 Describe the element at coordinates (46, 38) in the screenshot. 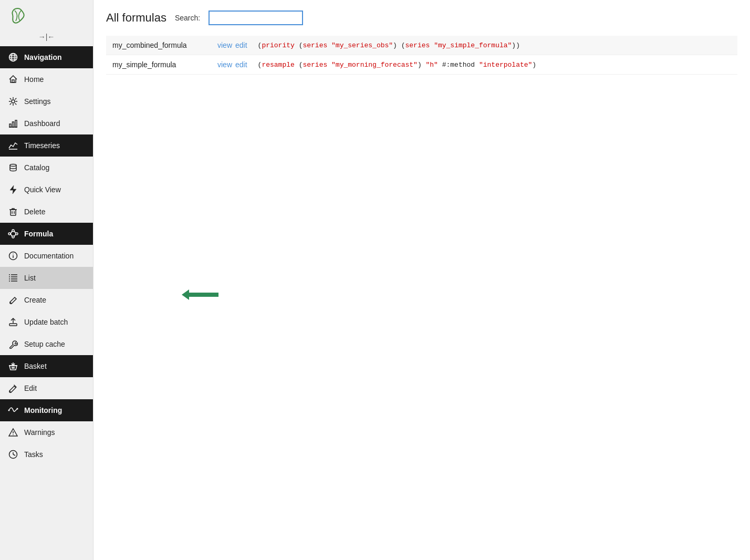

I see `collapse-button: →|←` at that location.